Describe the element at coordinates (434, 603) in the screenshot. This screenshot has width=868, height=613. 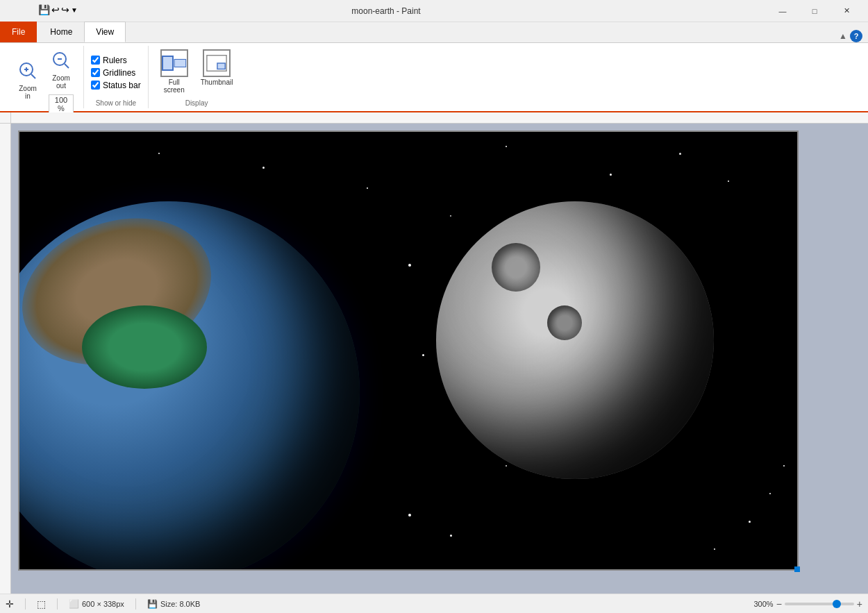
I see `status-bar: ✛ ⬚ ⬜ 600 × 338px 💾 Size: 8.0KB 300% − +` at that location.